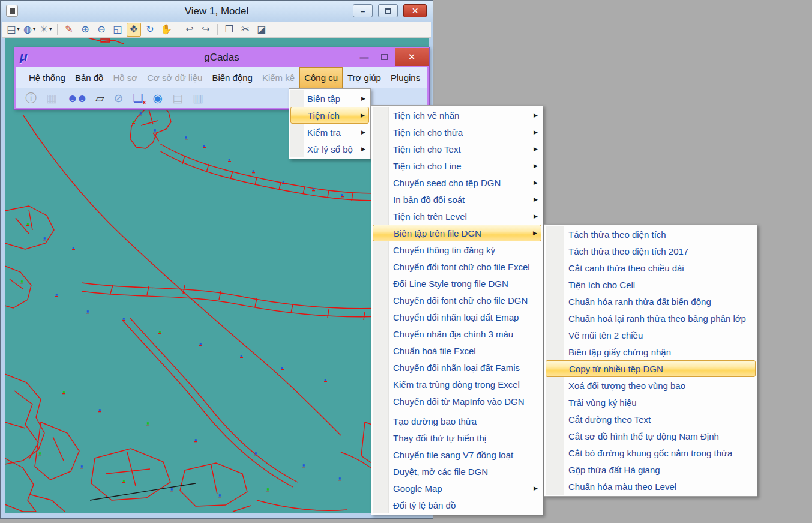 This screenshot has width=812, height=523. I want to click on menu-item: Chuyển đổi font chữ cho file Excel, so click(457, 267).